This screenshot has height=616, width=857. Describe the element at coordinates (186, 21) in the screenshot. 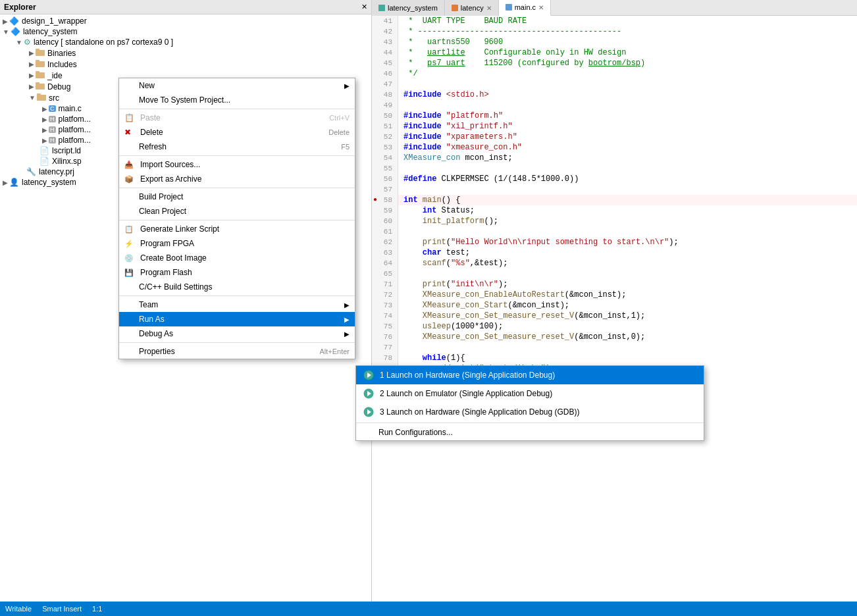

I see `tree-item-design-wrapper: ▶ 🔷 design_1_wrapper` at that location.